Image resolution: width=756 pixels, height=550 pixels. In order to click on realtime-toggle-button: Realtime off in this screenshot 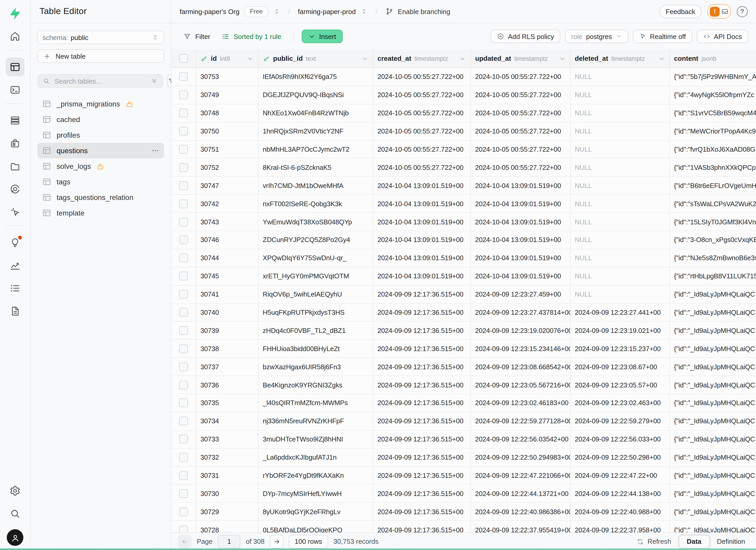, I will do `click(662, 36)`.